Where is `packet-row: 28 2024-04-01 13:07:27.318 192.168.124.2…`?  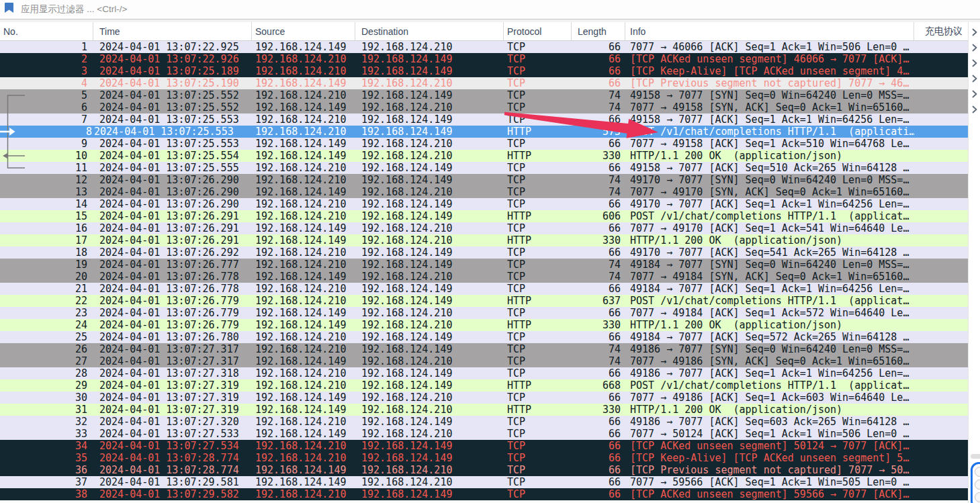 packet-row: 28 2024-04-01 13:07:27.318 192.168.124.2… is located at coordinates (484, 373).